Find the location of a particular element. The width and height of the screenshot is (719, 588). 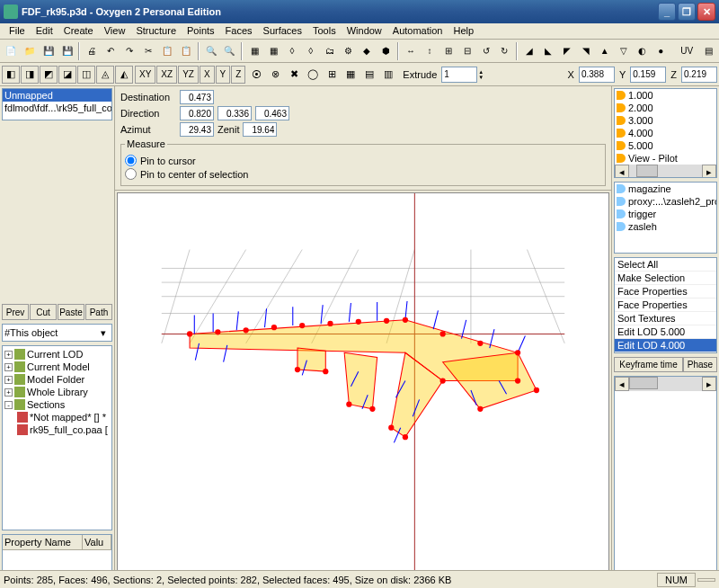

lod-list: 1.0002.0003.0004.0005.000View - Pilot◂▸ is located at coordinates (665, 133).